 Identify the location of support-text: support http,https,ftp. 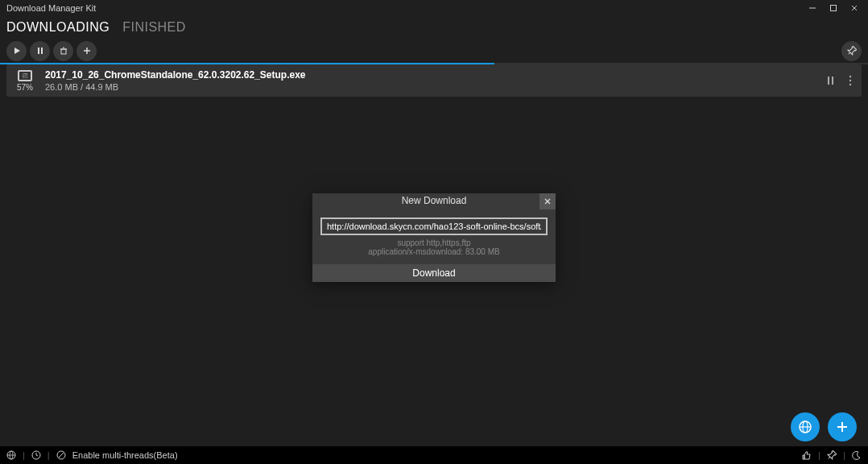
(434, 243).